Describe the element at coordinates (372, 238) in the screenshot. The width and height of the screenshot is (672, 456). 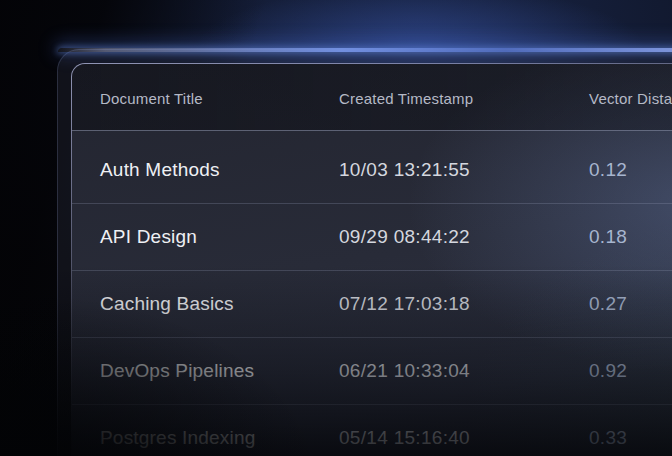
I see `table-row: API Design 09/29 08:44:22 0.18` at that location.